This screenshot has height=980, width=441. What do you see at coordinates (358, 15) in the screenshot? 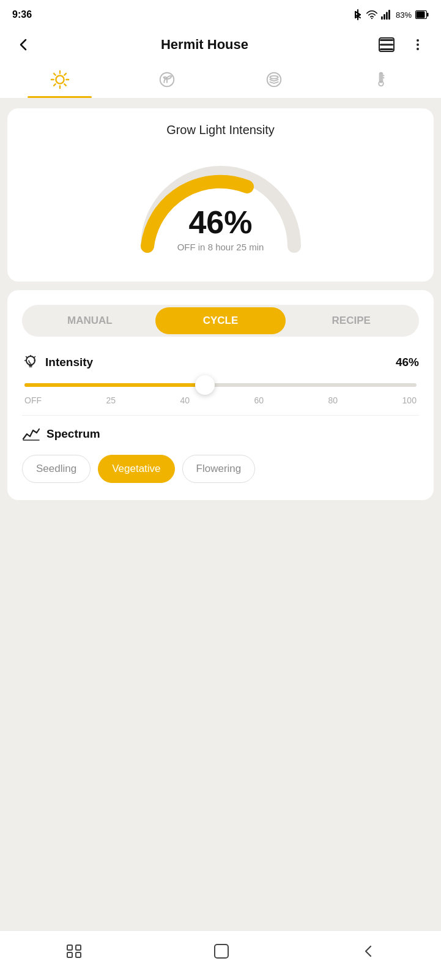
I see `bluetooth-icon` at bounding box center [358, 15].